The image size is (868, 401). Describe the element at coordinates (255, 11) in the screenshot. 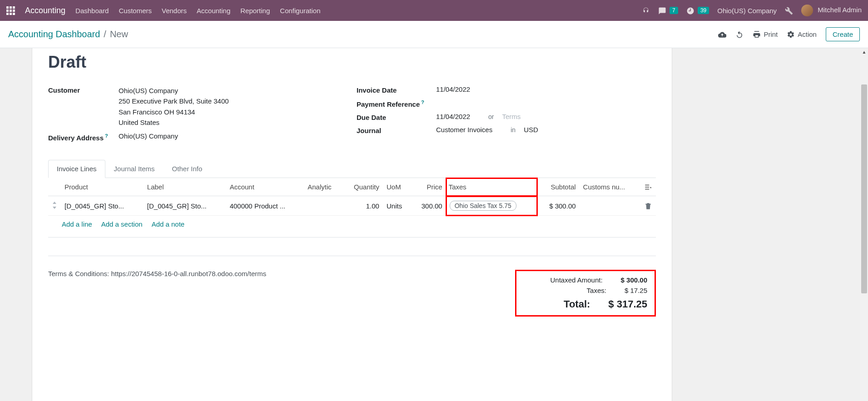

I see `nav-reporting: Reporting` at that location.